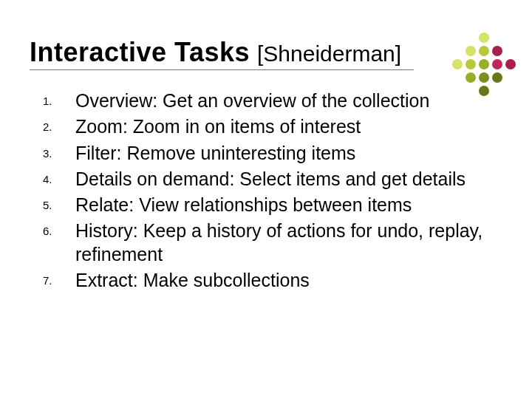  What do you see at coordinates (271, 281) in the screenshot?
I see `list-item: 7. Extract: Make subcollections` at bounding box center [271, 281].